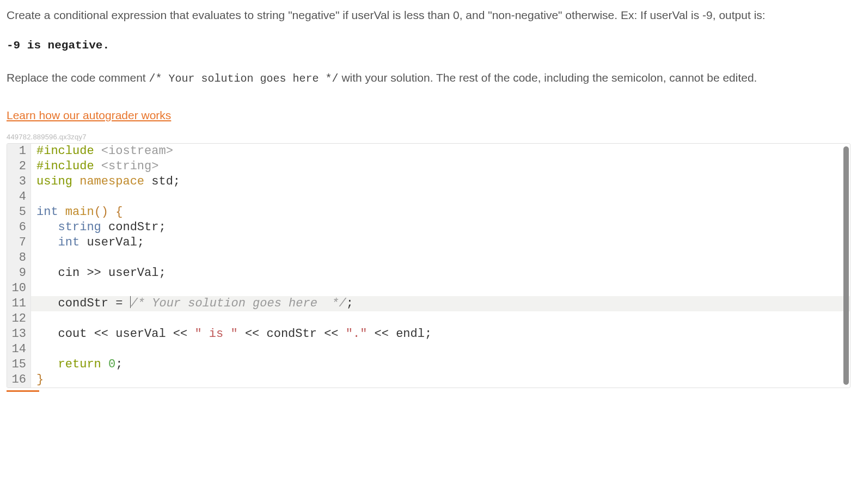 The width and height of the screenshot is (857, 504). What do you see at coordinates (19, 319) in the screenshot?
I see `line-number: 12` at bounding box center [19, 319].